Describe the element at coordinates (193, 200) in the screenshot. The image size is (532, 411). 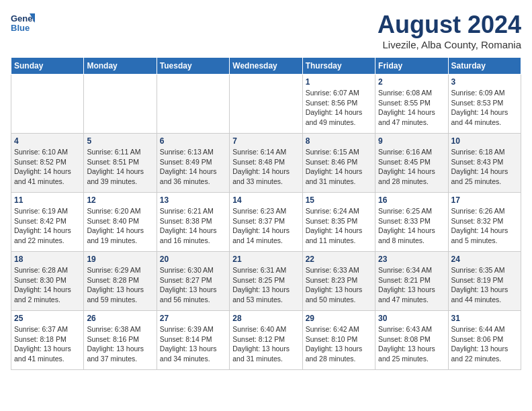
I see `day-number: 13` at that location.